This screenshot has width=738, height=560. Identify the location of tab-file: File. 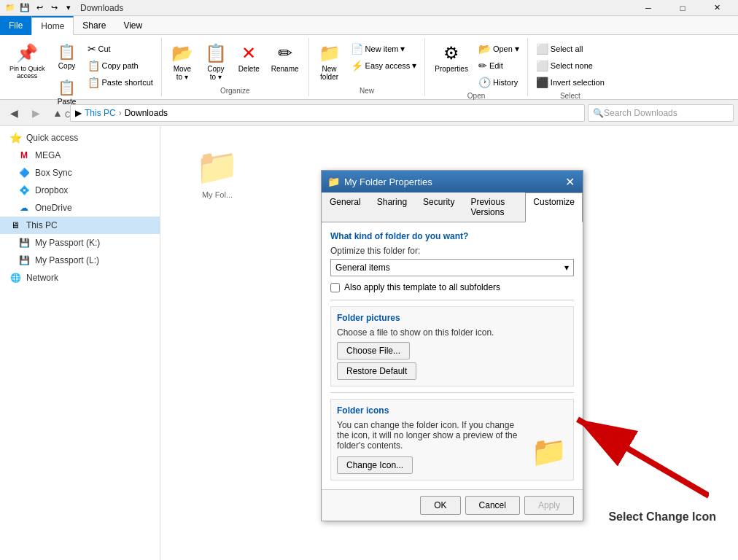
(16, 26).